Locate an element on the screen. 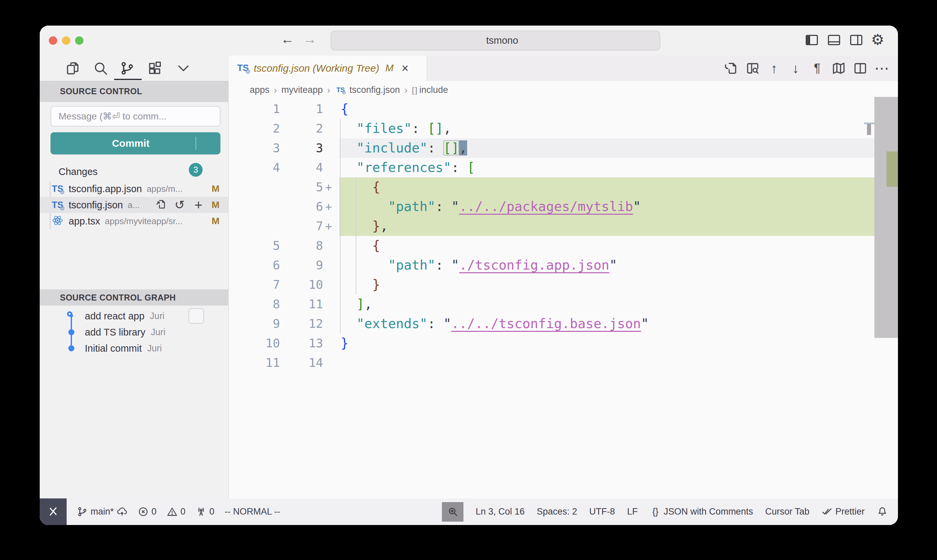 This screenshot has width=937, height=560. forward-button: → is located at coordinates (309, 39).